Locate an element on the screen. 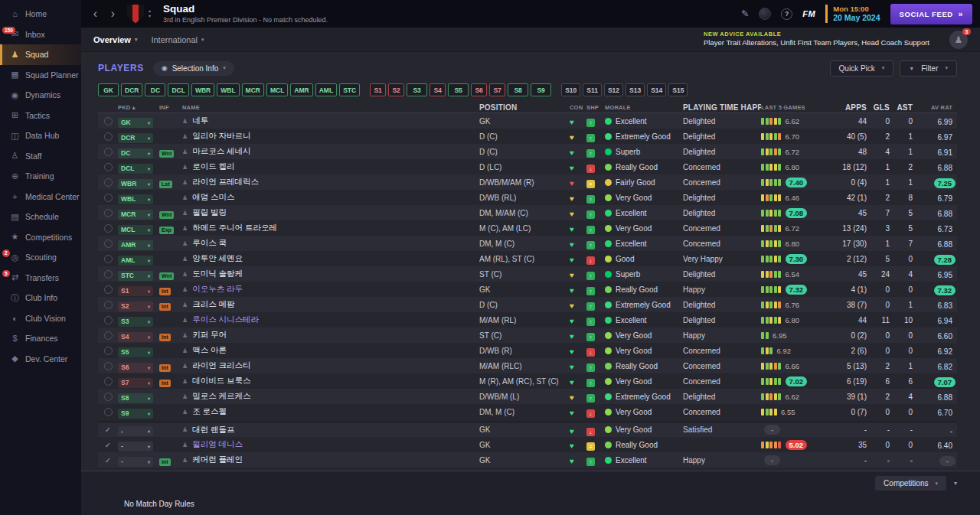  player-row: ✓-▾Int♟케머런 플레인GK♥↑ExcellentHappy----- is located at coordinates (528, 460).